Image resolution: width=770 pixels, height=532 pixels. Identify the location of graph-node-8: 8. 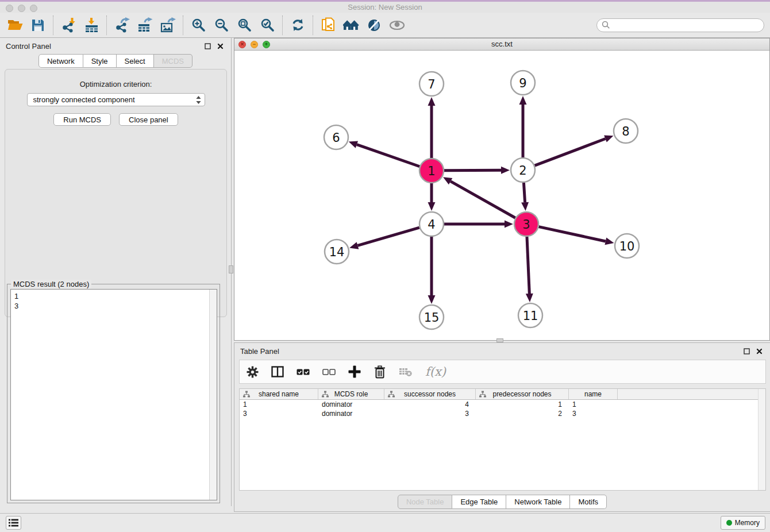
(626, 131).